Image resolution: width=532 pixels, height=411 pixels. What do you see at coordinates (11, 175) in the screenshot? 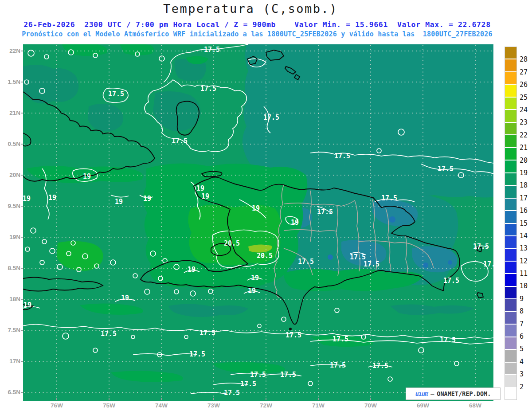
I see `lat-tick-label: 20N` at bounding box center [11, 175].